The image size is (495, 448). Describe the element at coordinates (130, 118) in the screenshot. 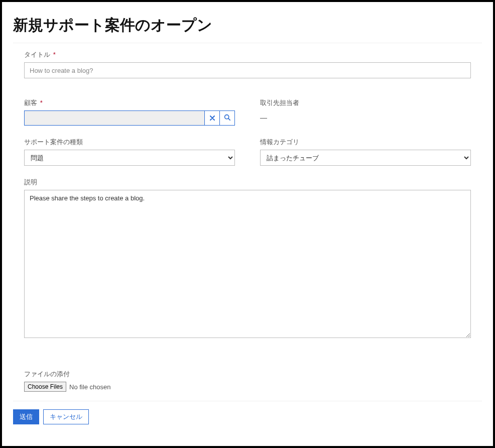

I see `customer-lookup` at that location.